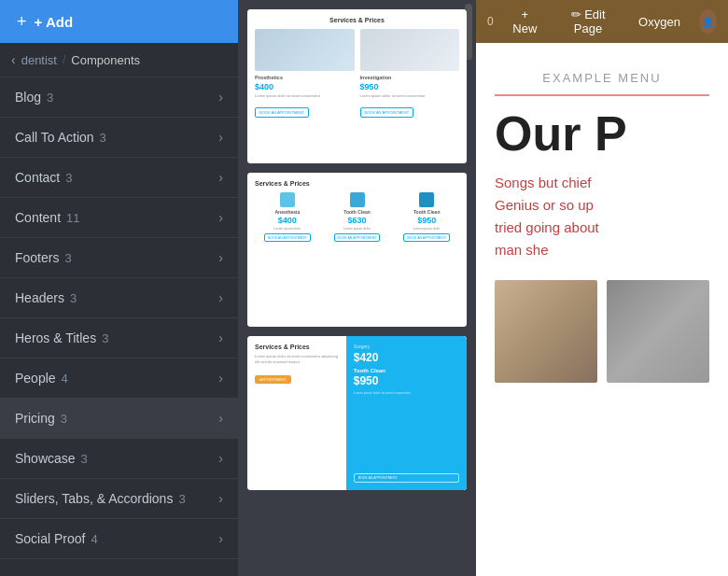 The image size is (728, 576). What do you see at coordinates (35, 378) in the screenshot?
I see `sidebar-label-people: People` at bounding box center [35, 378].